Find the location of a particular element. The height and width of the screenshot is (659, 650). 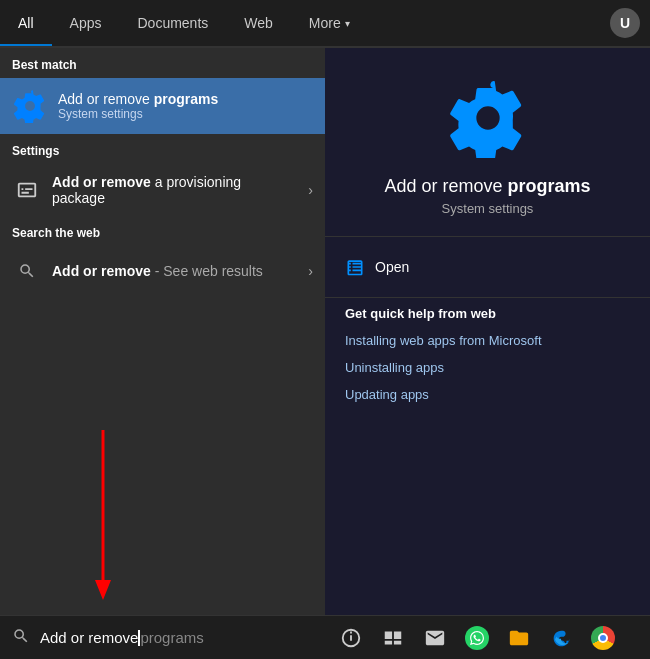

search-placeholder-text: programs is located at coordinates (172, 638).